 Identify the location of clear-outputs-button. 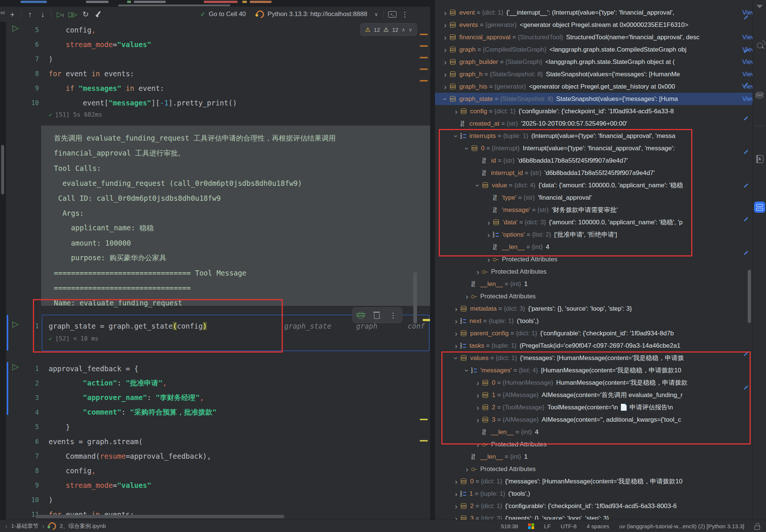
(98, 14).